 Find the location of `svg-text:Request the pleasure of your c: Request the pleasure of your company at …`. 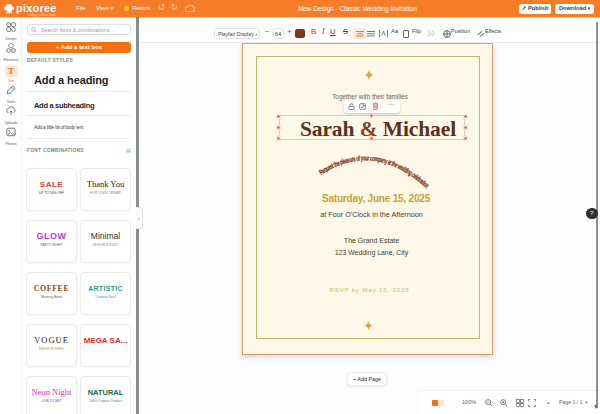

svg-text:Request the pleasure of your c: Request the pleasure of your company at … is located at coordinates (374, 172).